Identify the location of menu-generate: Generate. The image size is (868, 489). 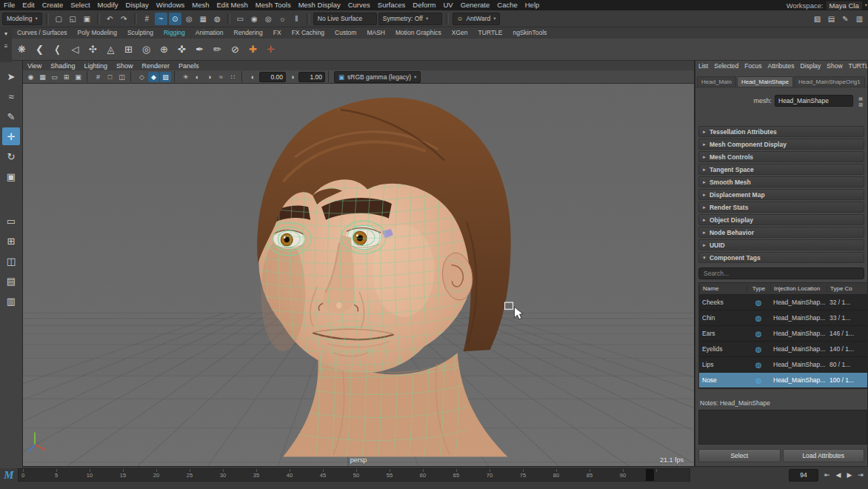
(475, 5).